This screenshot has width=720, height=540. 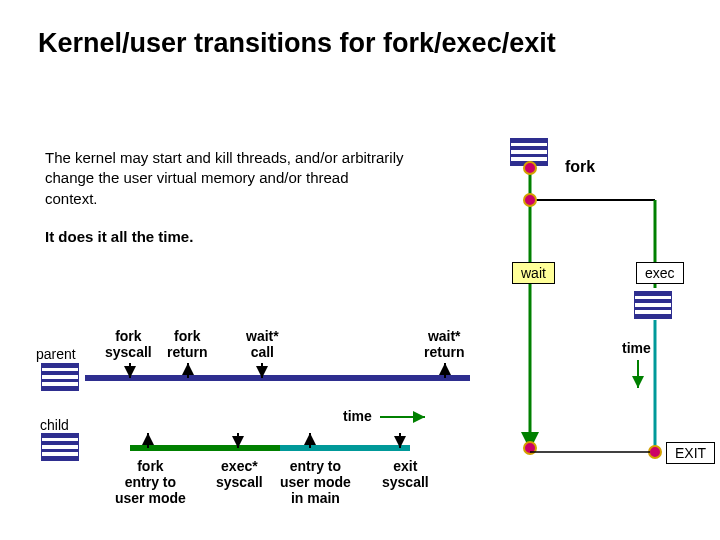 What do you see at coordinates (580, 167) in the screenshot?
I see `label-fork-right: fork` at bounding box center [580, 167].